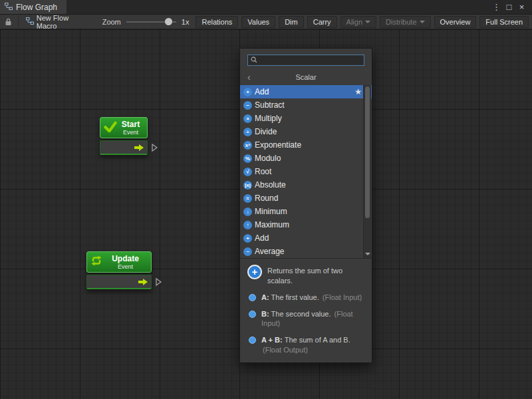  I want to click on search-icon, so click(254, 61).